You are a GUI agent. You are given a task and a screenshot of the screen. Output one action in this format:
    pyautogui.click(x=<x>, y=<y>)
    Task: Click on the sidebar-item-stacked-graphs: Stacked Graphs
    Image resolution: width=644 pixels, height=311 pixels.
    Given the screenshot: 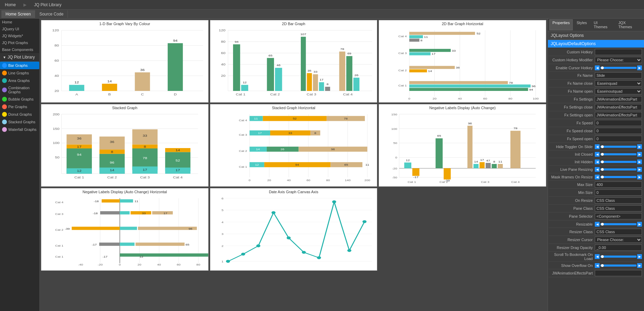 What is the action you would take?
    pyautogui.click(x=20, y=122)
    